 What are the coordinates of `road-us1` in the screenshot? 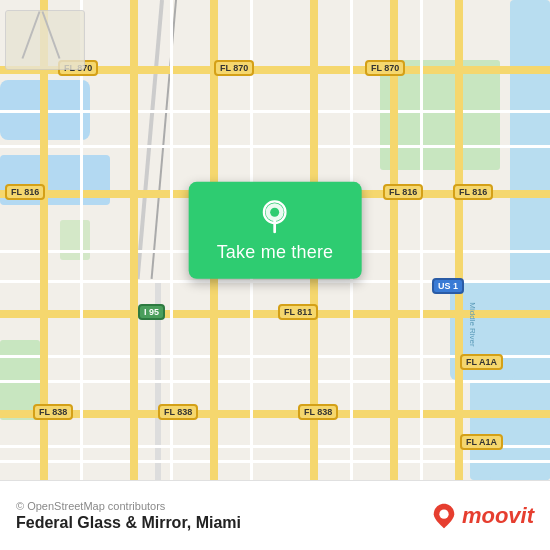 It's located at (459, 240).